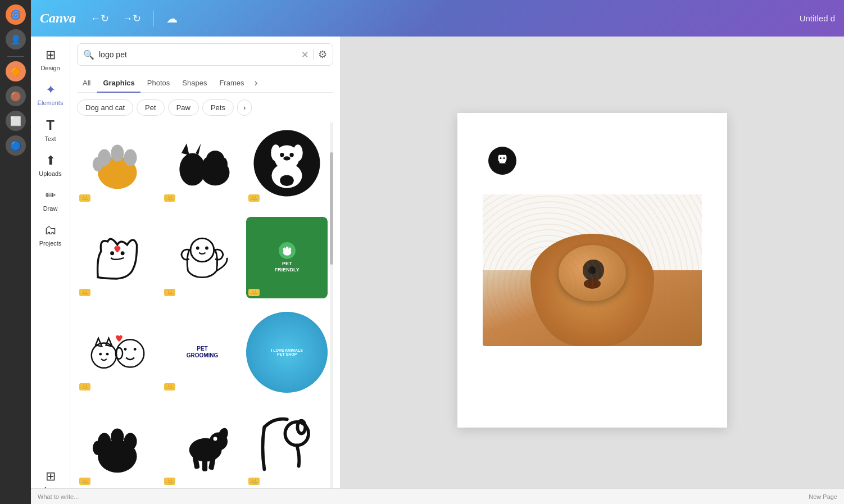  I want to click on graphic-item-pet-grooming: PETGROOMING 👑, so click(202, 353).